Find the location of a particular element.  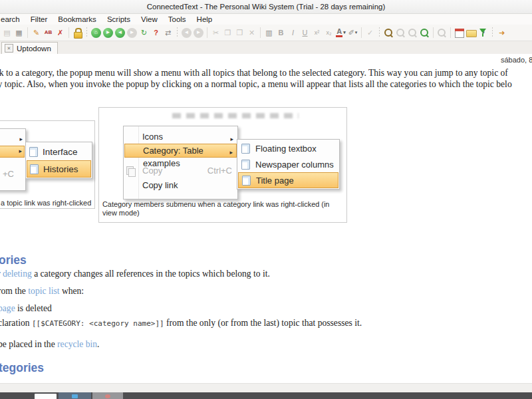

delete-icon-glyph: ✕ is located at coordinates (251, 33).